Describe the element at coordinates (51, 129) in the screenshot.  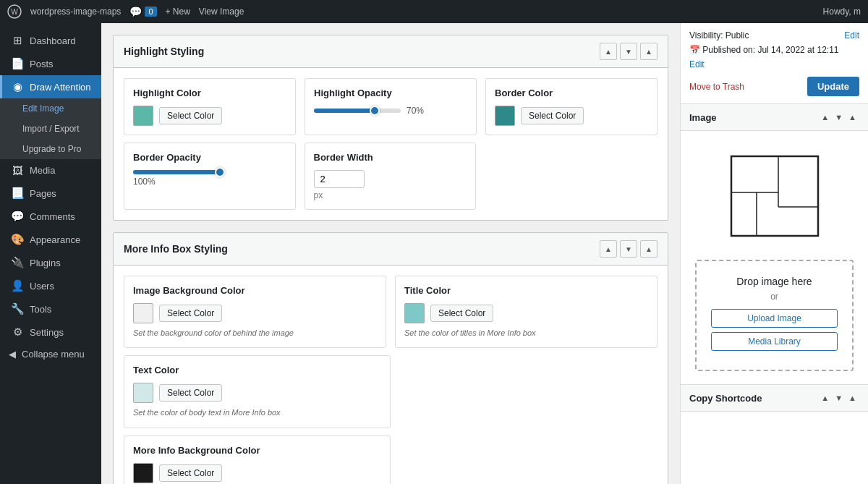
I see `import-export-label: Import / Export` at that location.